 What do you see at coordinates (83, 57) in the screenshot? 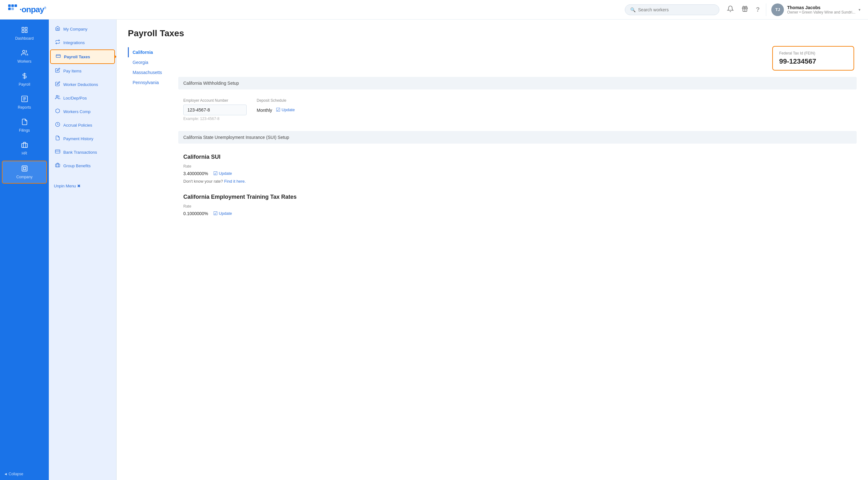
I see `sub-item-payroll-taxes: Payroll Taxes` at bounding box center [83, 57].